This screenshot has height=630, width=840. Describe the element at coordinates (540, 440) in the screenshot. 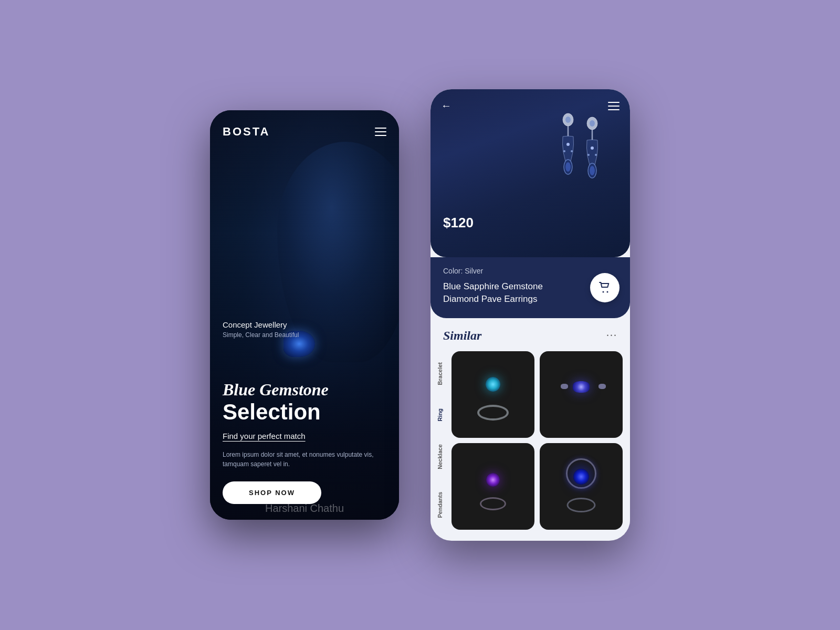

I see `similar-items-grid` at that location.